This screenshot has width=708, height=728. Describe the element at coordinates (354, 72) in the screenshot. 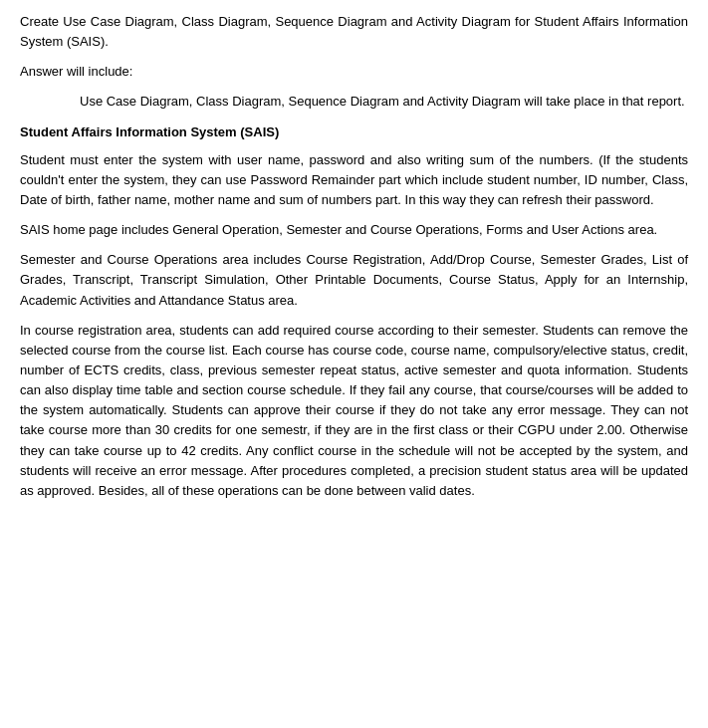

I see `paragraph-2: Answer will include:` at that location.